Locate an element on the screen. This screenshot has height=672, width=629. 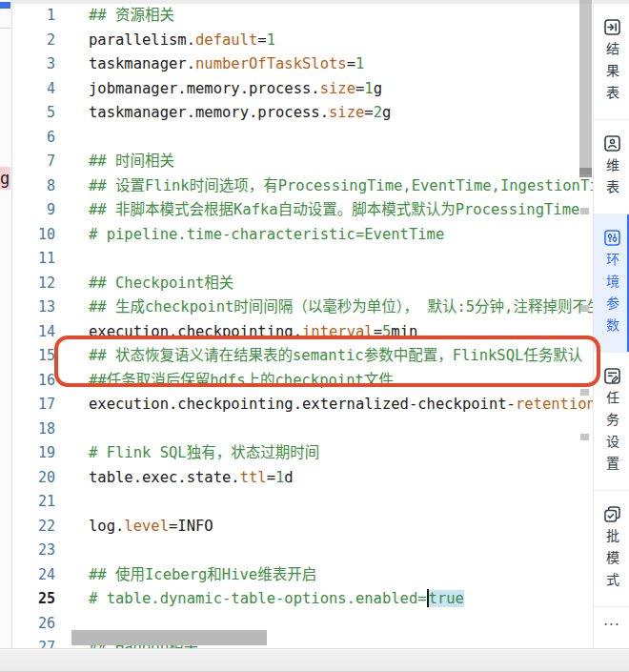
code-line: 23 is located at coordinates (302, 551).